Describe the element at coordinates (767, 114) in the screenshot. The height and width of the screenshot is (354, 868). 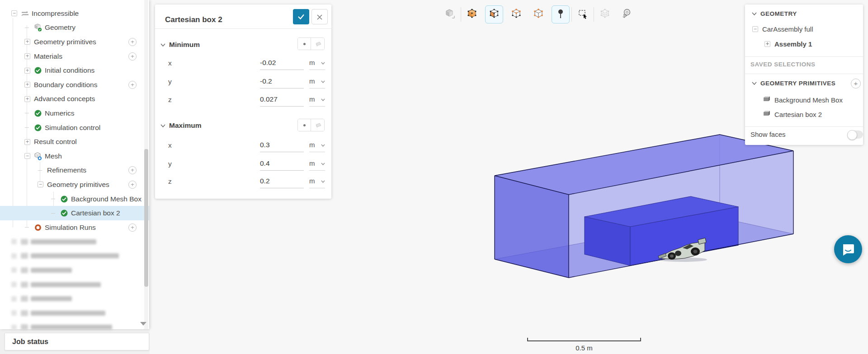
I see `box-gray-icon` at that location.